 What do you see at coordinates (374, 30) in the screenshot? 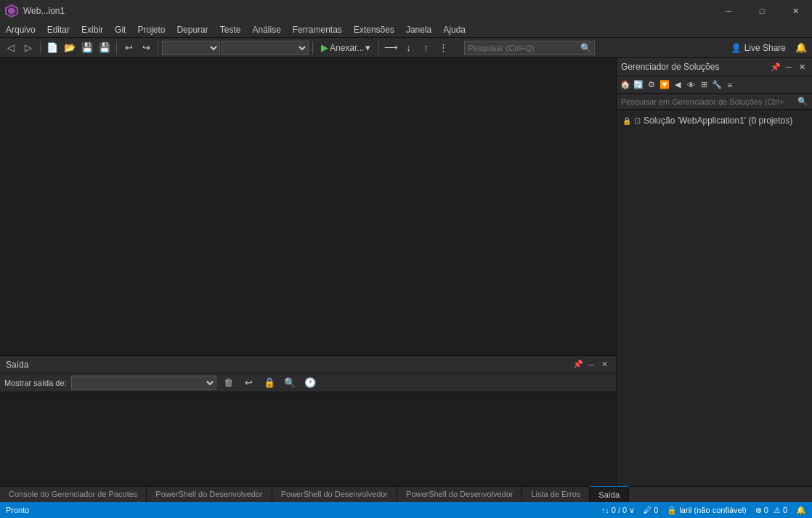
I see `menu-extensoes: Extensões` at bounding box center [374, 30].